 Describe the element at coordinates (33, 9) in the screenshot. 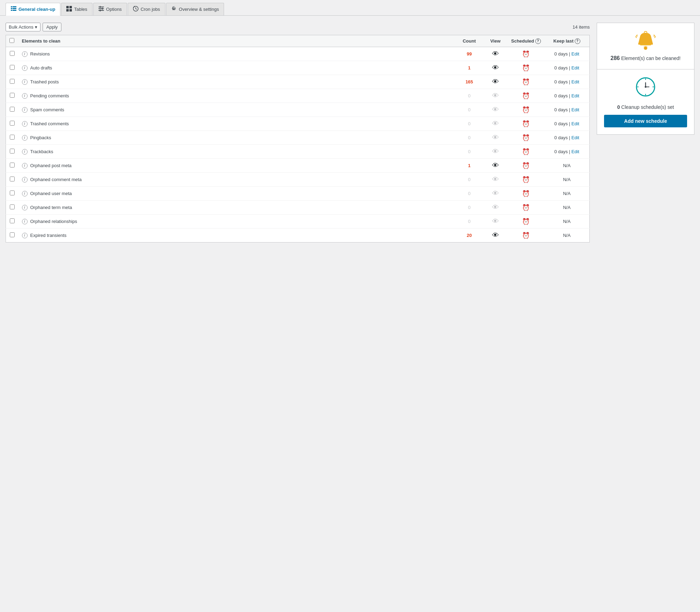

I see `tab-general-cleanup: General clean-up` at that location.